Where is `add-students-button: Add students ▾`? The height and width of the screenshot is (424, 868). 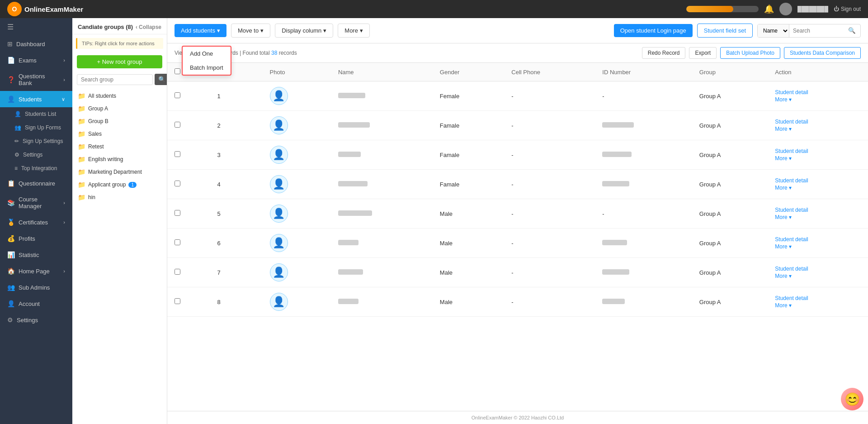 add-students-button: Add students ▾ is located at coordinates (201, 31).